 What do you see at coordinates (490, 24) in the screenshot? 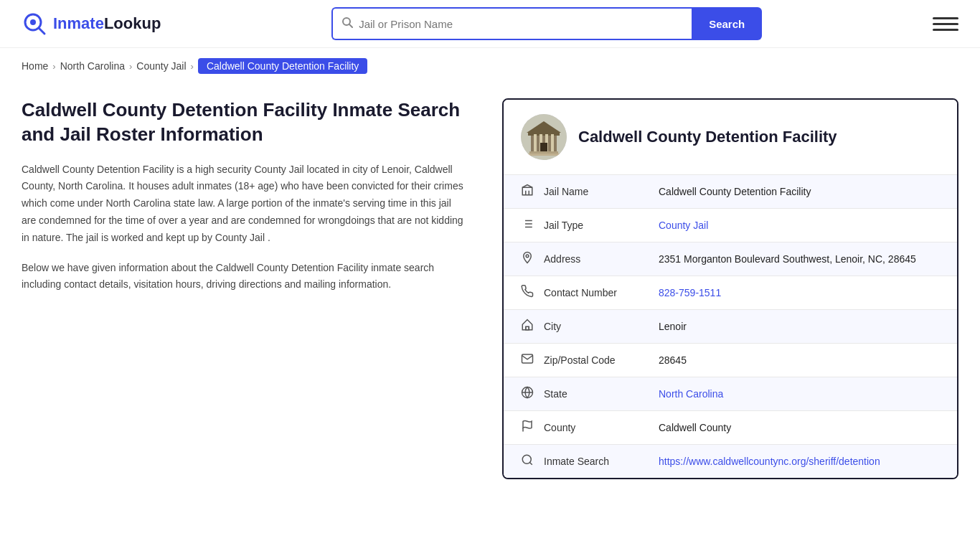
I see `site-header: InmateLookup Search` at bounding box center [490, 24].